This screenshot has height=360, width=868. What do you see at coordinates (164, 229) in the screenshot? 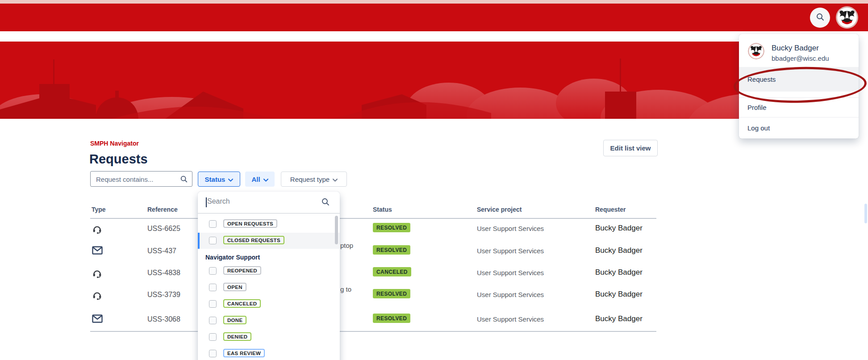
I see `request-reference: USS-6625` at bounding box center [164, 229].